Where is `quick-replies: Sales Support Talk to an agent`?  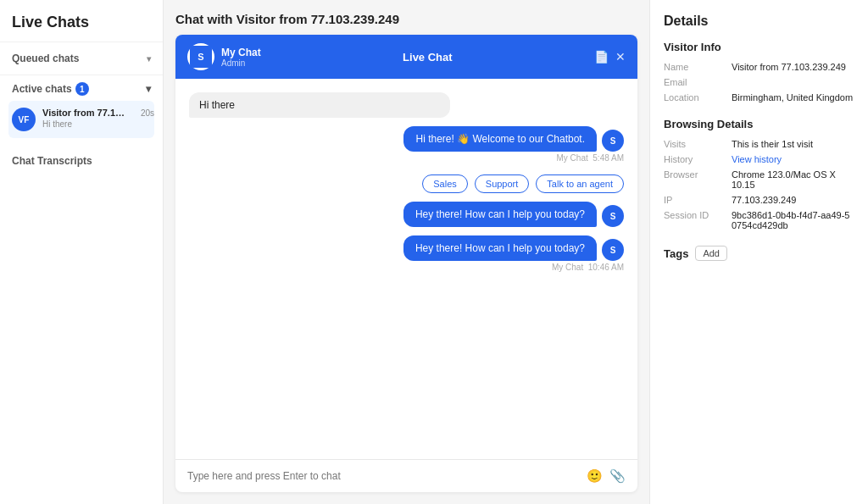 quick-replies: Sales Support Talk to an agent is located at coordinates (407, 184).